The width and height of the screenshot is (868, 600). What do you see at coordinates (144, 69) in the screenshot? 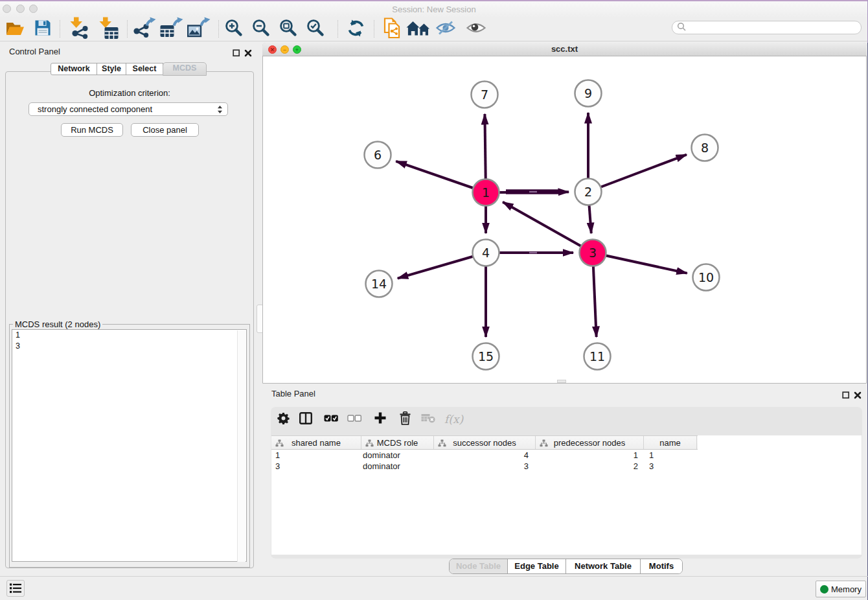
I see `tab-select: Select` at bounding box center [144, 69].